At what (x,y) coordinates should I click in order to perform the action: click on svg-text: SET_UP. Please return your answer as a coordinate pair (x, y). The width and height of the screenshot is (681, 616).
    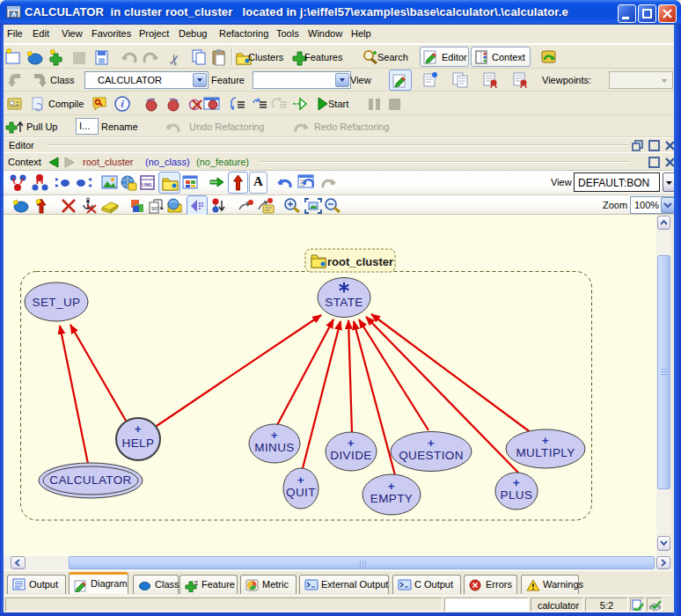
    Looking at the image, I should click on (56, 303).